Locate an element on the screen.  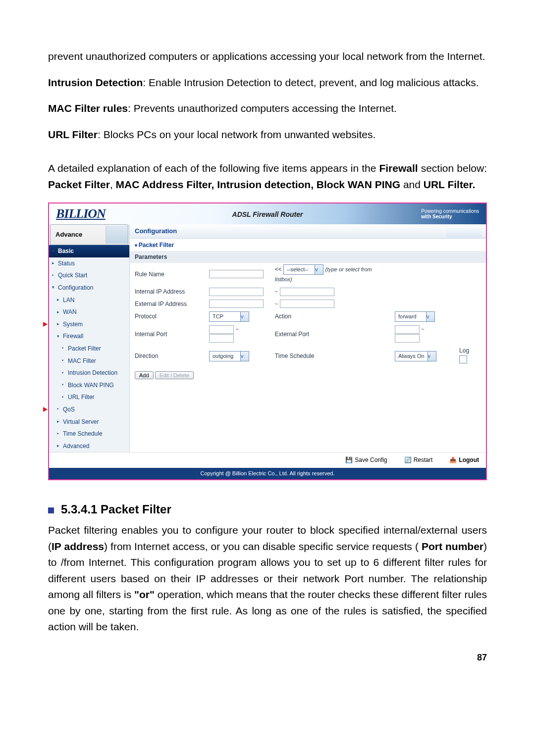
direction-select: outgoingv is located at coordinates (229, 356).